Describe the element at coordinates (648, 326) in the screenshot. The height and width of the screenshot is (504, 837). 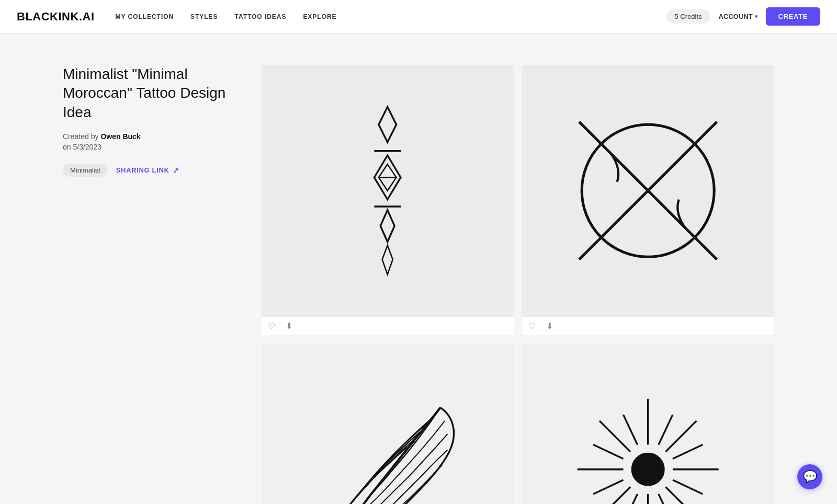
I see `gallery-actions-2: ♡ ⬇` at that location.